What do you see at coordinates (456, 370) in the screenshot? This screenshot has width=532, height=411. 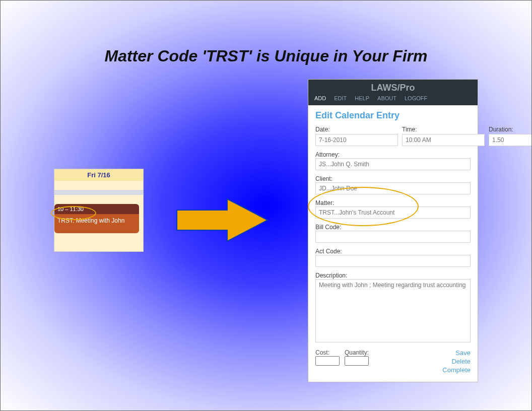 I see `complete-link: Complete` at bounding box center [456, 370].